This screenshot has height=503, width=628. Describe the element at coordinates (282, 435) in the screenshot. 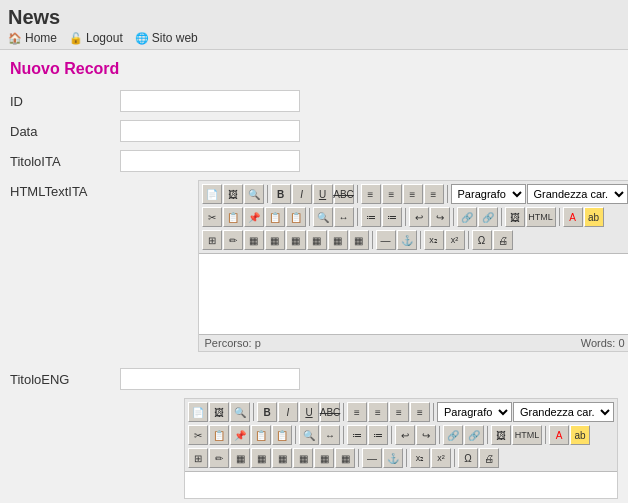

I see `tb2-paste3: 📋` at that location.